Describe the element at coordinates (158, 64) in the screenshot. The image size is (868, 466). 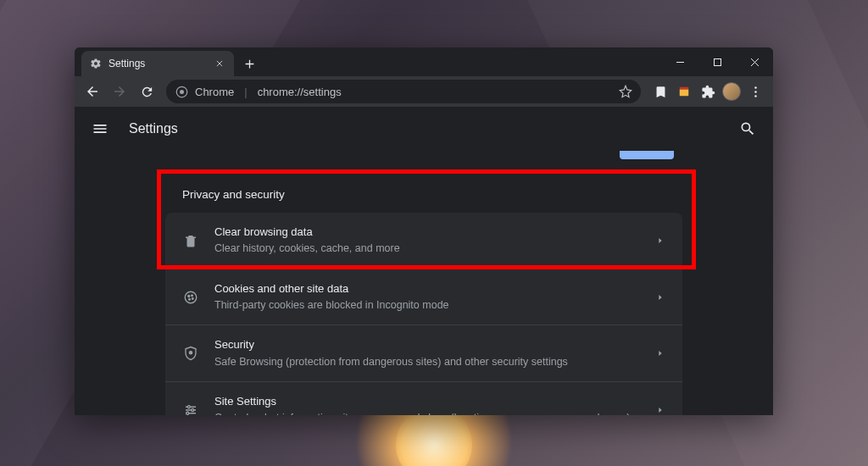
I see `browser-tab: Settings` at that location.